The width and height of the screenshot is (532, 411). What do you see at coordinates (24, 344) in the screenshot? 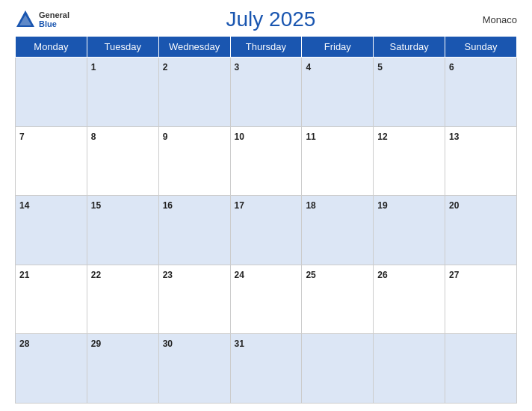
I see `day-number: 28` at bounding box center [24, 344].